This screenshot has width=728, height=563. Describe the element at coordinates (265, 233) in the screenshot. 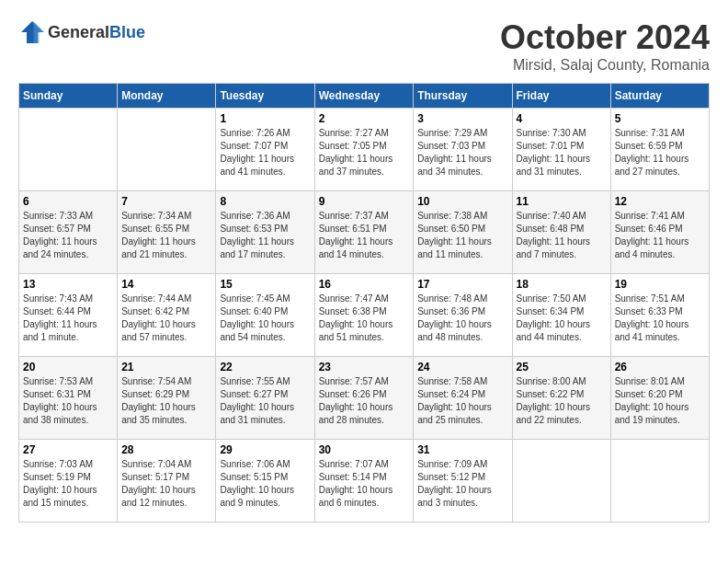

I see `calendar-day-cell: 8Sunrise: 7:36 AM Sunset: 6:53 PM Daylig…` at that location.